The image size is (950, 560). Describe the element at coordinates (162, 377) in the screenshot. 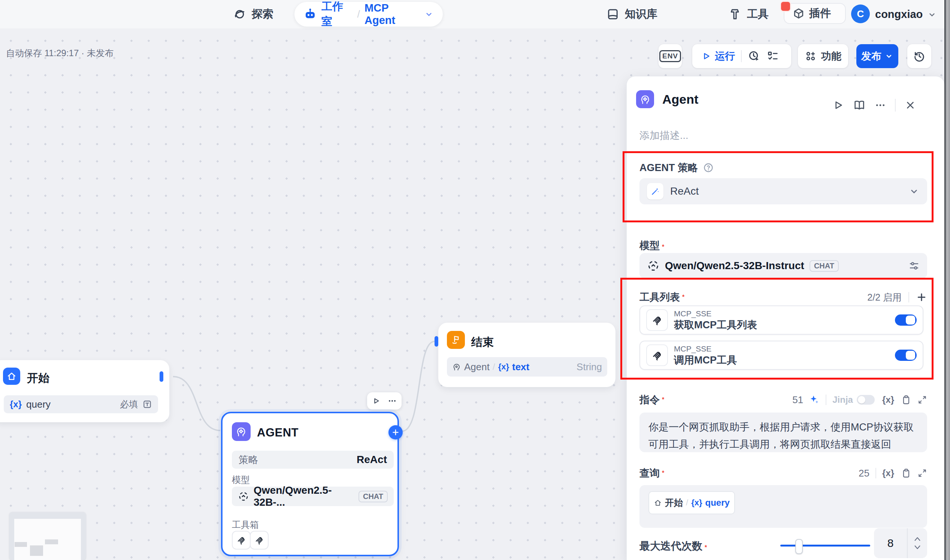

I see `output-handle` at that location.